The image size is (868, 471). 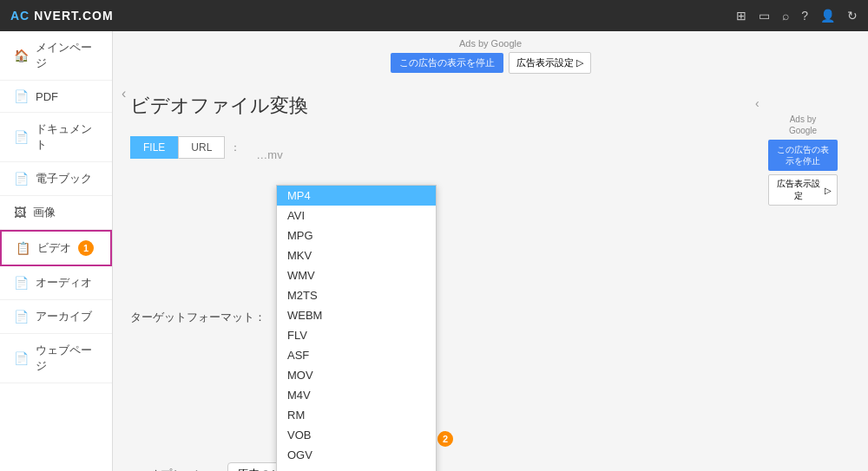 What do you see at coordinates (447, 62) in the screenshot?
I see `ads-stop-button: この広告の表示を停止` at bounding box center [447, 62].